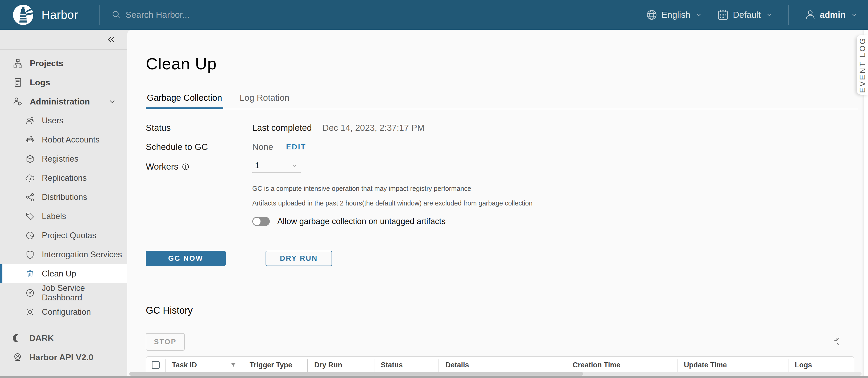  I want to click on sidebar-item-administration: Administration, so click(63, 102).